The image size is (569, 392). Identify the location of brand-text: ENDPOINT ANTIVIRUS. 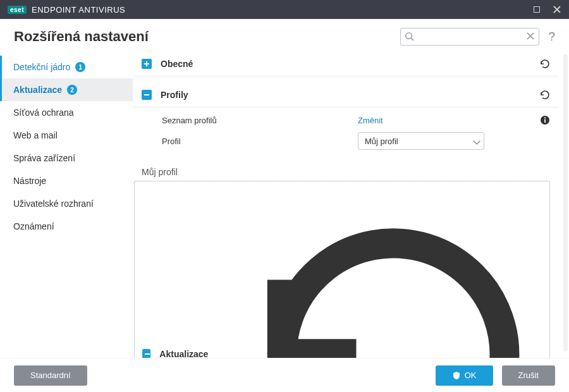
(78, 10).